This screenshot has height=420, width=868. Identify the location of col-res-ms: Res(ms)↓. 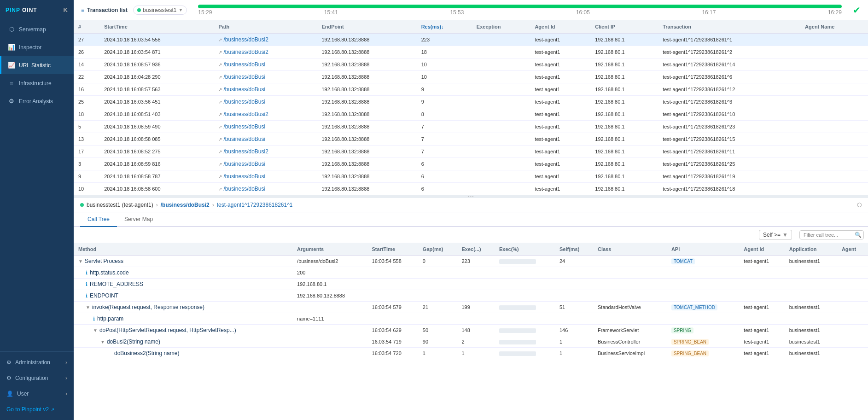
(444, 27).